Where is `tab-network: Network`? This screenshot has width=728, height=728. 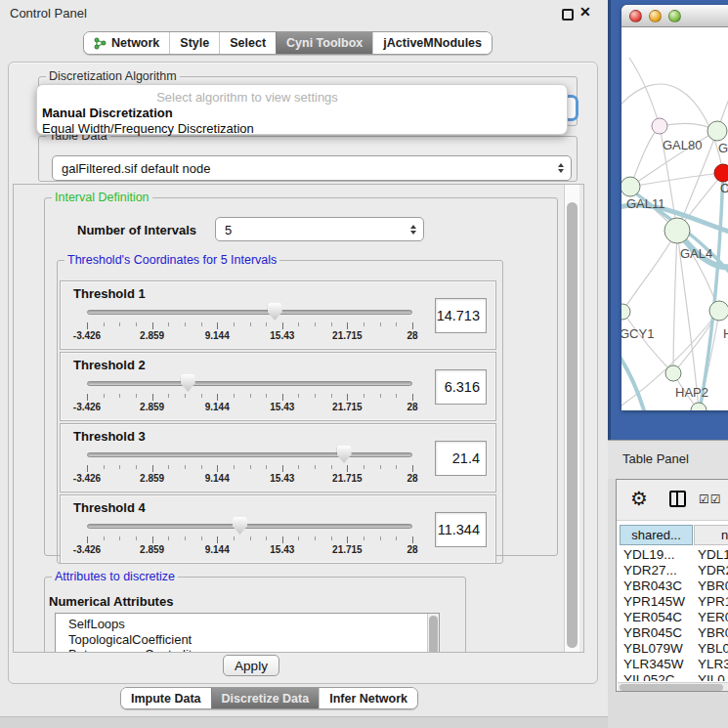 tab-network: Network is located at coordinates (127, 43).